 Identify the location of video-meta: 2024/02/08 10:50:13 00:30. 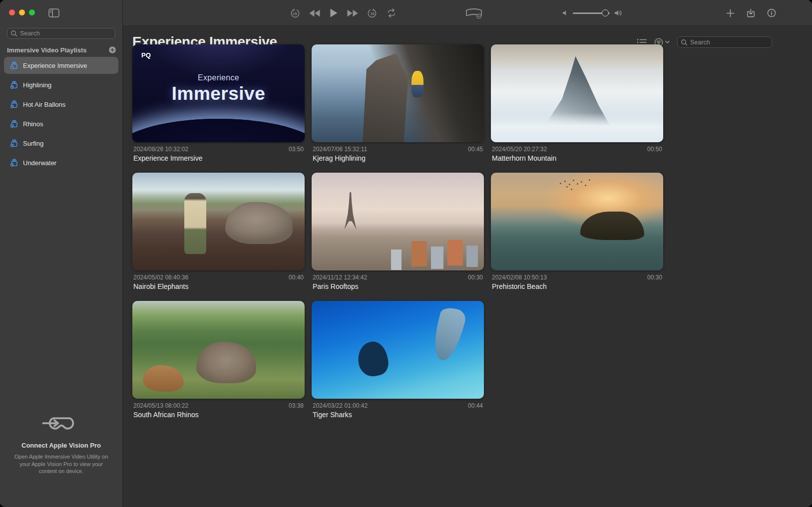
(577, 277).